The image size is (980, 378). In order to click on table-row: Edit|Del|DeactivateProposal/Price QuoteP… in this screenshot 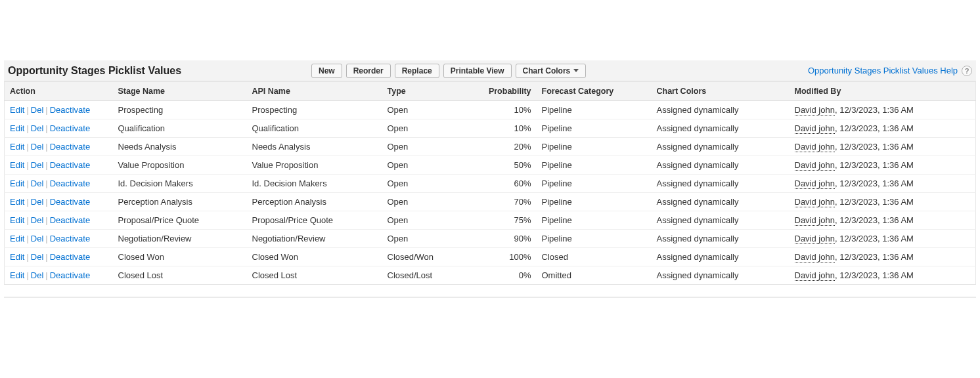, I will do `click(490, 220)`.